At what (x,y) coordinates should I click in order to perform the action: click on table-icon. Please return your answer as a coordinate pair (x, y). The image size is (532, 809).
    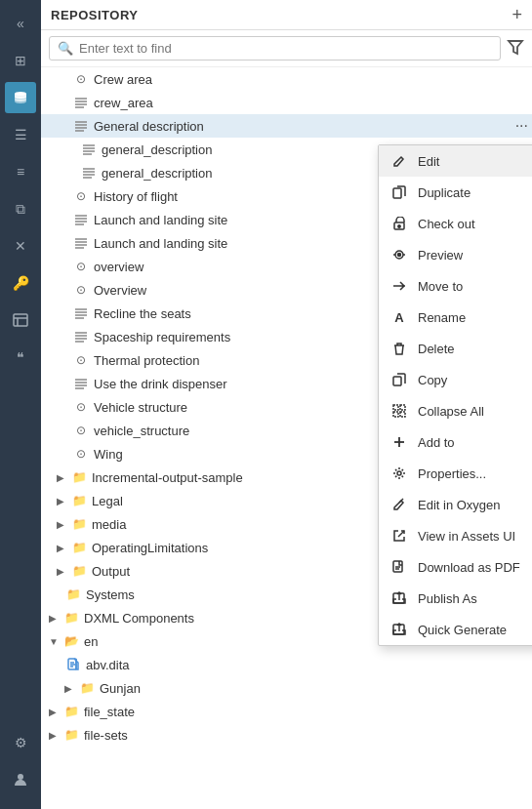
    Looking at the image, I should click on (20, 320).